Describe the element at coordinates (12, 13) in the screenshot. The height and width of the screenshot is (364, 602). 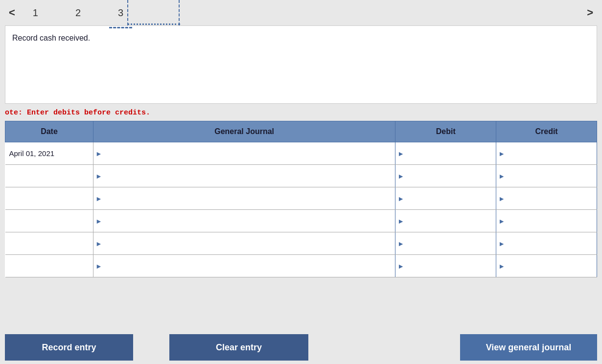
I see `nav-arrow-left: <` at that location.